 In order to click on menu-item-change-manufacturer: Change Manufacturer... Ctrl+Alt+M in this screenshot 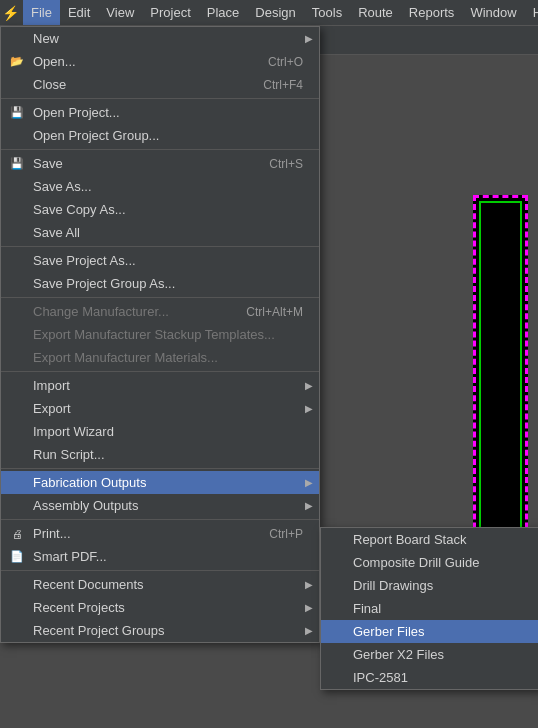, I will do `click(160, 312)`.